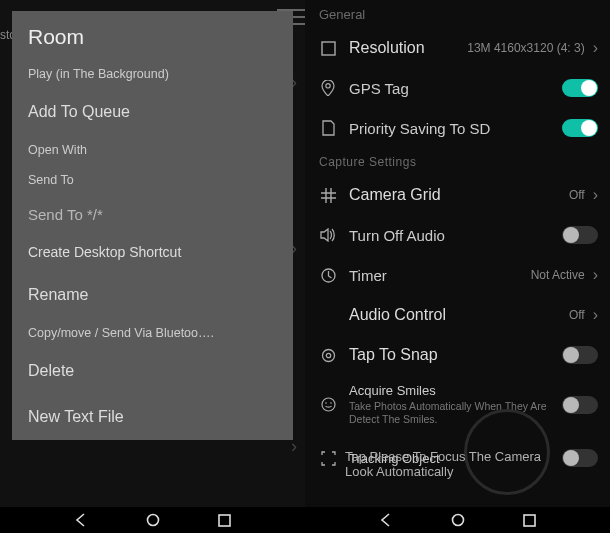 The width and height of the screenshot is (610, 533). Describe the element at coordinates (458, 315) in the screenshot. I see `row-audio-control: Audio Control Off ›` at that location.